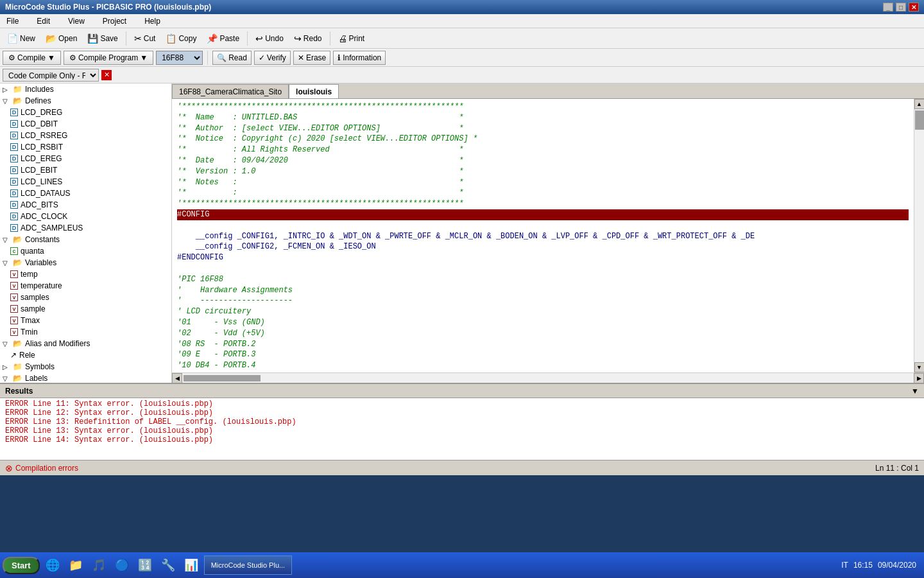 The height and width of the screenshot is (578, 924). I want to click on sidebar-item-lcd-rsbit: D LCD_RSBIT, so click(86, 147).